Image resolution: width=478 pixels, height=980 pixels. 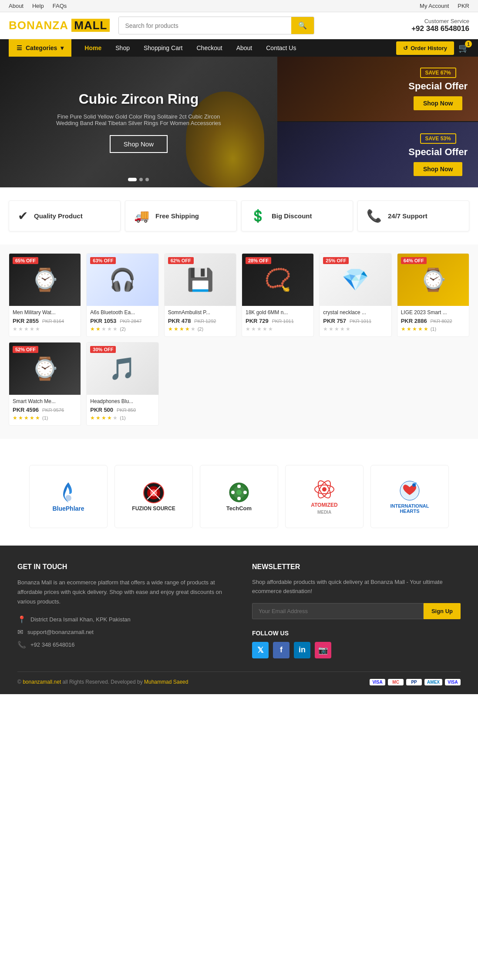 What do you see at coordinates (81, 620) in the screenshot?
I see `address-text: District Dera Ismail Khan, KPK Pakistan` at bounding box center [81, 620].